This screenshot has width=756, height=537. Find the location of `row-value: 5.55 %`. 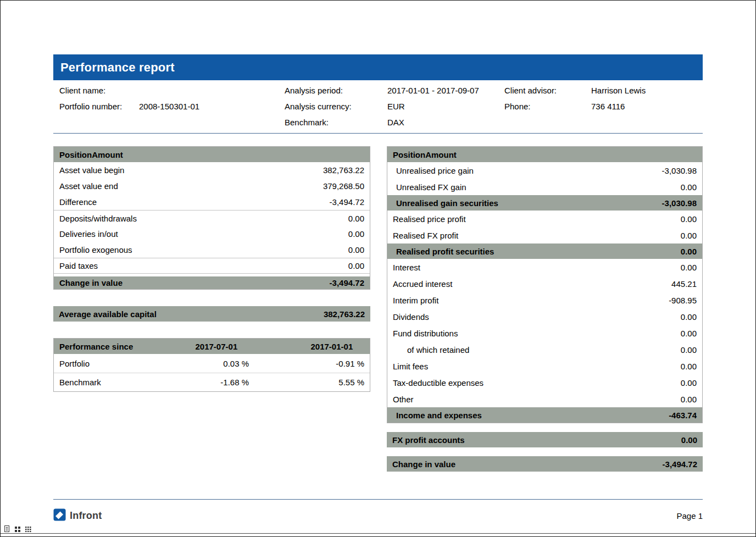

row-value: 5.55 % is located at coordinates (307, 383).